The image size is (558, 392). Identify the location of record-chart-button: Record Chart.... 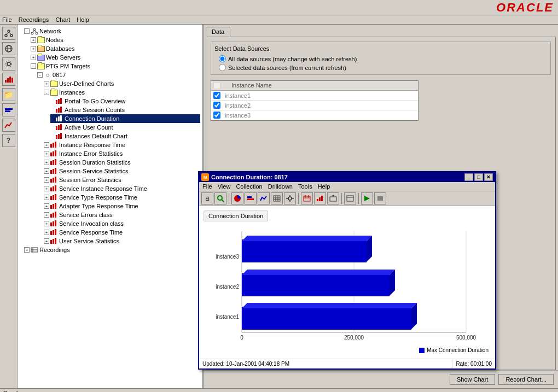
(526, 379).